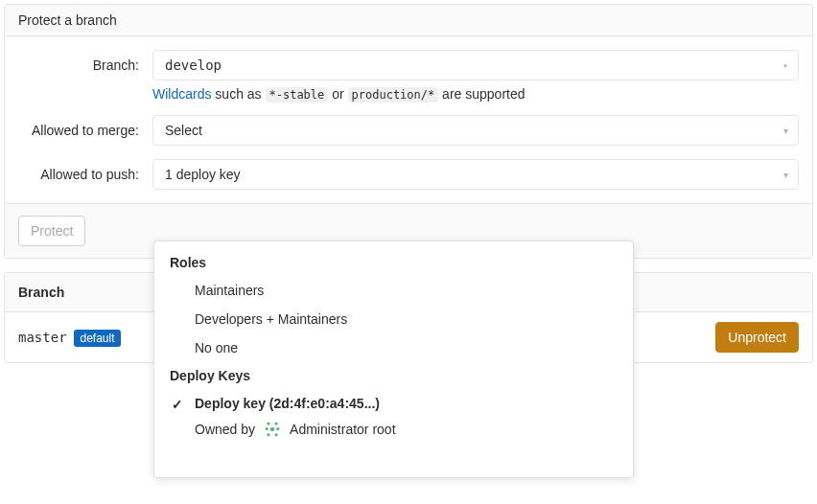 This screenshot has width=817, height=504. I want to click on default-badge: default, so click(97, 338).